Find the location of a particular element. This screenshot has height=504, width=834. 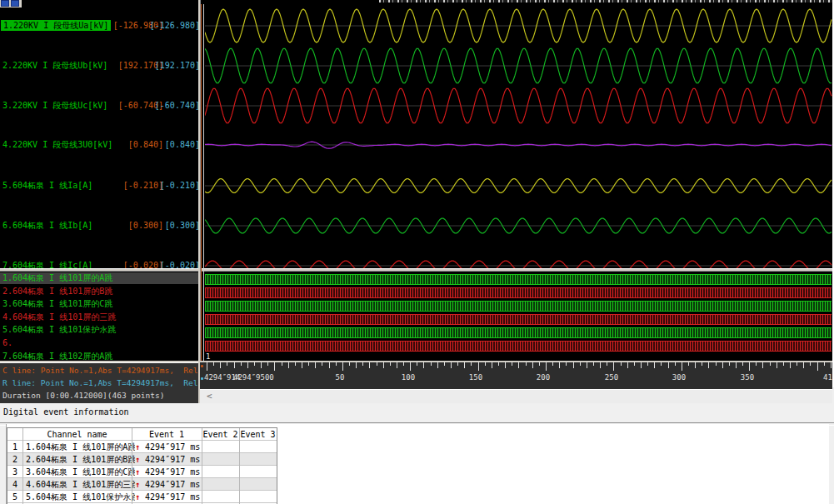

digital-channel-row: 7.604柘泉 I 线102屏的A跳 is located at coordinates (99, 356).